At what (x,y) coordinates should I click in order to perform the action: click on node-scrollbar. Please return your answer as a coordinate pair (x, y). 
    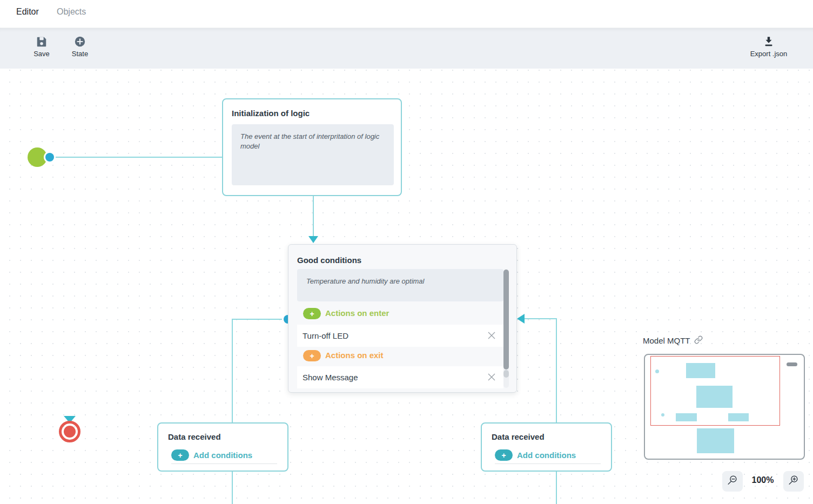
    Looking at the image, I should click on (506, 328).